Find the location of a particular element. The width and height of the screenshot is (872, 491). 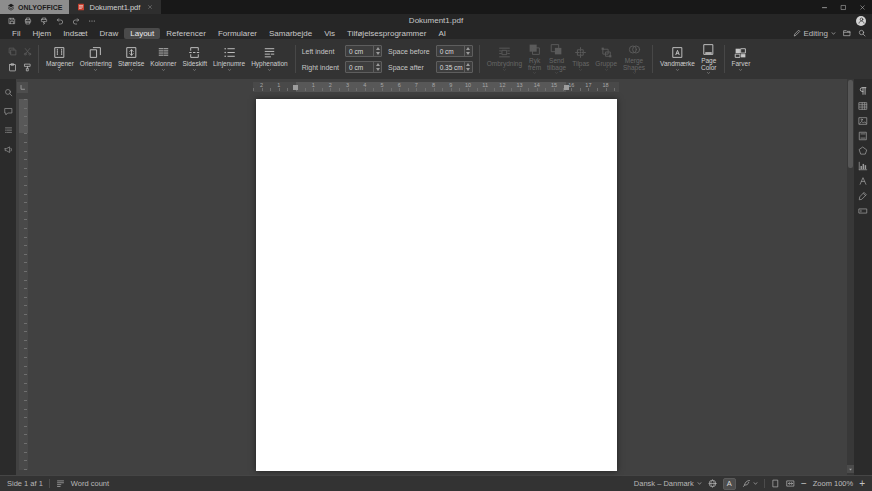

panel-button-chart-settings is located at coordinates (863, 166).